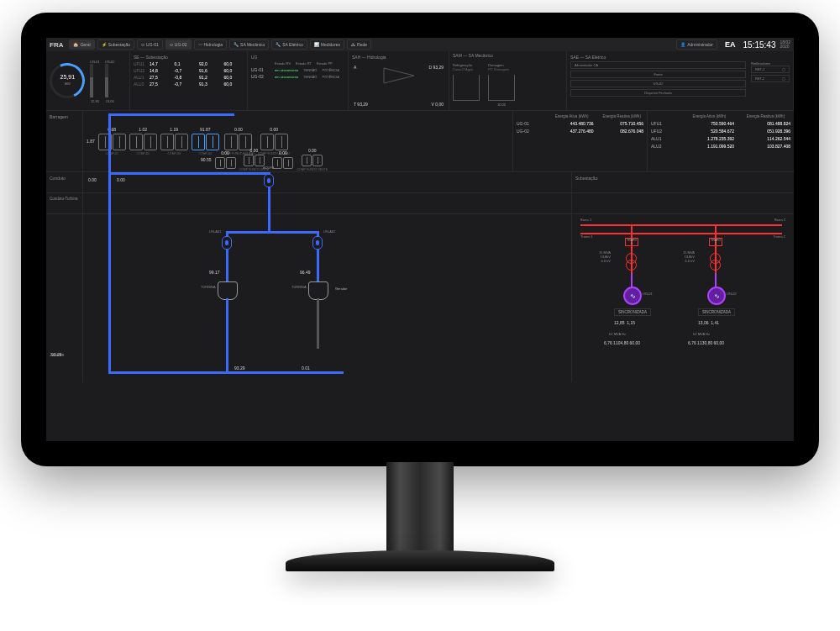 Image resolution: width=840 pixels, height=631 pixels. Describe the element at coordinates (759, 45) in the screenshot. I see `clock: 15:15:43` at that location.